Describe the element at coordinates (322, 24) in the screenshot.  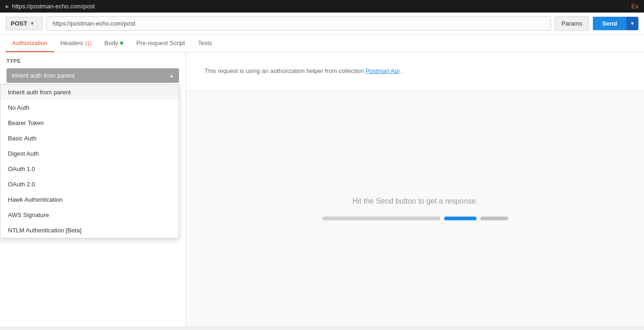
I see `url-bar: POST ▼ Params Send ▼` at that location.